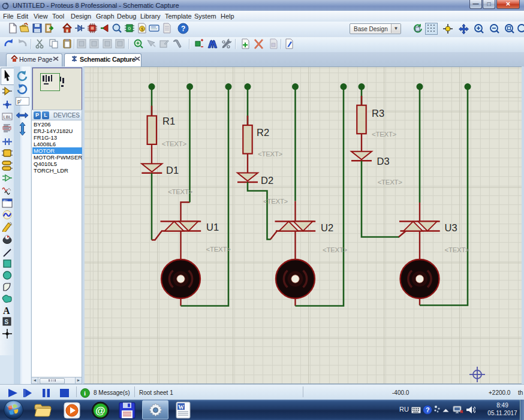 The image size is (524, 420). Describe the element at coordinates (6, 201) in the screenshot. I see `svg-text: ASC` at that location.